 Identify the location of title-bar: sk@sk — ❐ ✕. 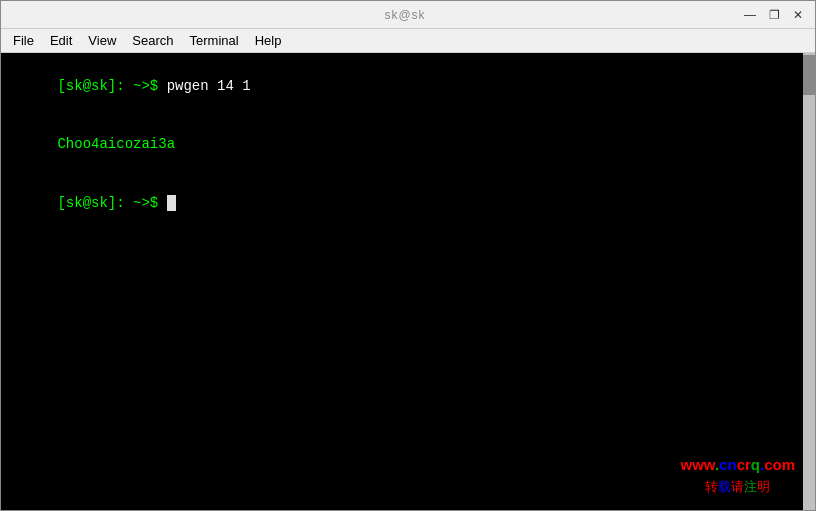
(408, 15).